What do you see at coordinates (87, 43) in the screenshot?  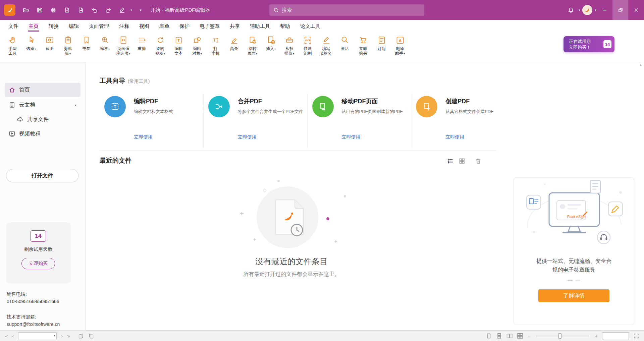 I see `ribbon-item-bookmark: 书签` at bounding box center [87, 43].